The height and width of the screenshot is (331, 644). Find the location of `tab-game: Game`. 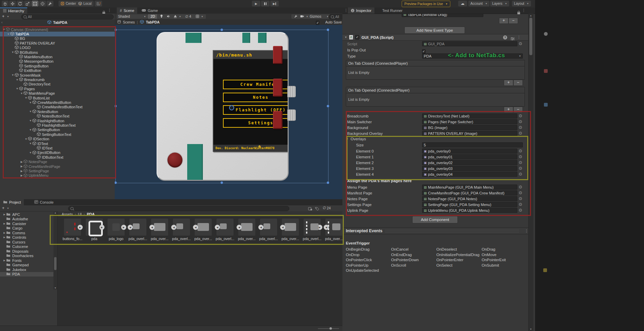

tab-game: Game is located at coordinates (150, 11).